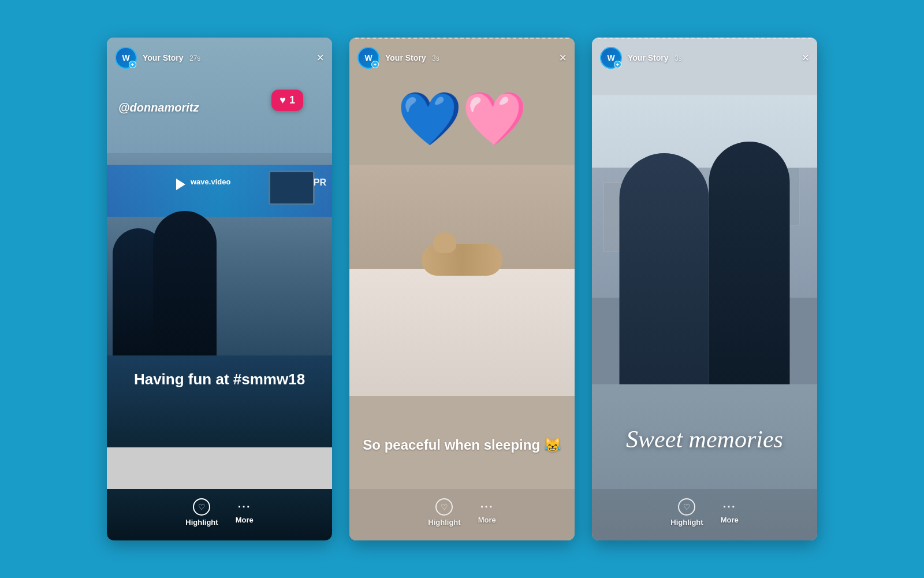 Image resolution: width=924 pixels, height=578 pixels. Describe the element at coordinates (202, 523) in the screenshot. I see `highlight-label-1: Highlight` at that location.